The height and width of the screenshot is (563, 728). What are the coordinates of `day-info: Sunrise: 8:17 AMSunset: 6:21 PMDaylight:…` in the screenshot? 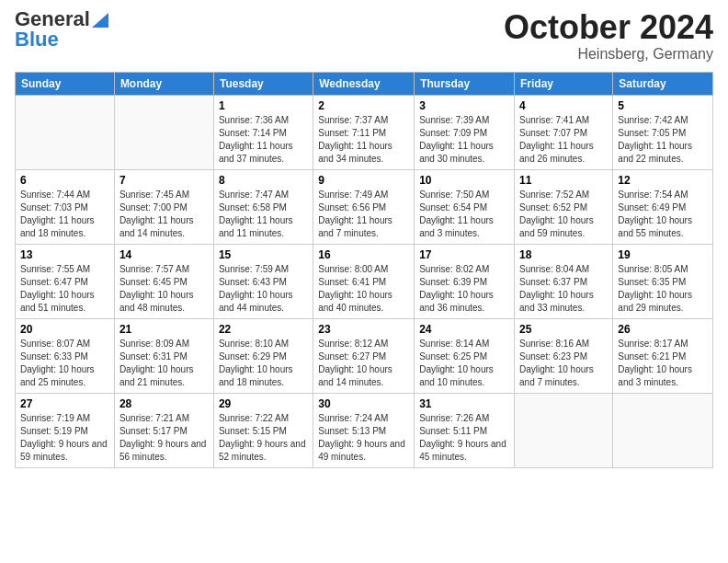 It's located at (663, 363).